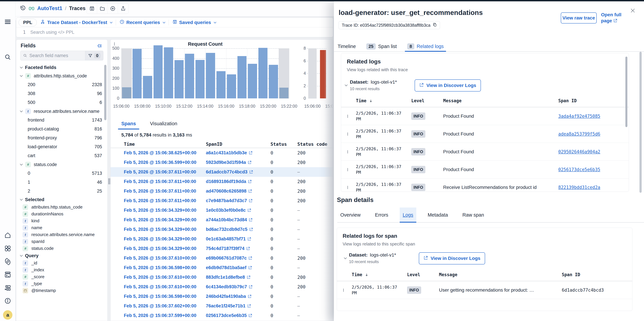 This screenshot has height=321, width=644. What do you see at coordinates (346, 85) in the screenshot?
I see `chevron-down-icon` at bounding box center [346, 85].